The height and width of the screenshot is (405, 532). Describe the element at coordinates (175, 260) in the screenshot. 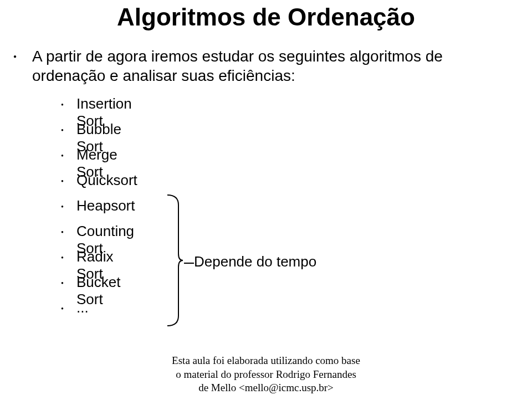

I see `bracket-icon` at that location.